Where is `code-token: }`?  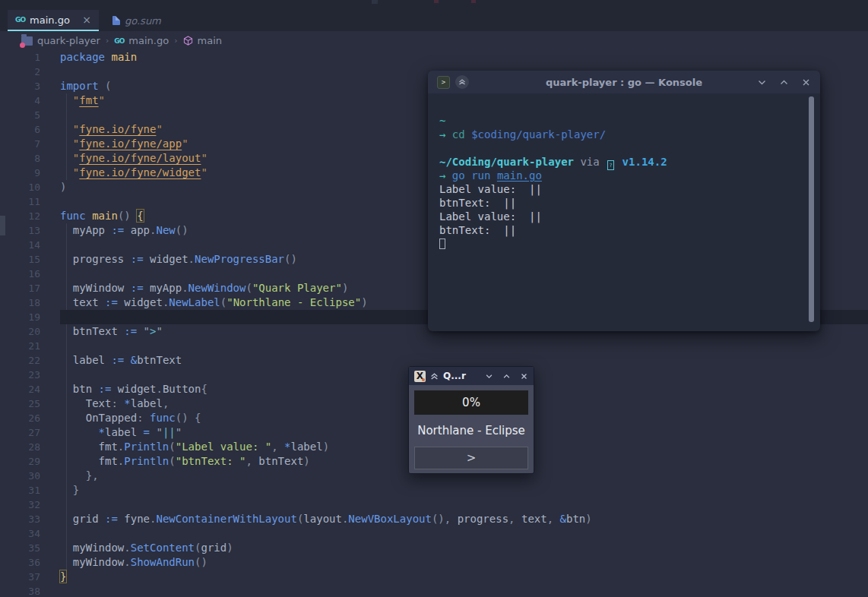
code-token: } is located at coordinates (76, 490).